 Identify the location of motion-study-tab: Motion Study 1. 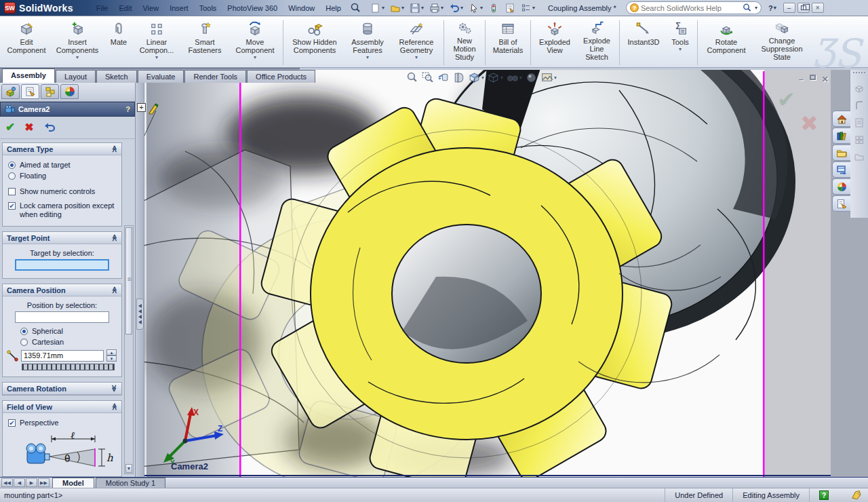
(130, 483).